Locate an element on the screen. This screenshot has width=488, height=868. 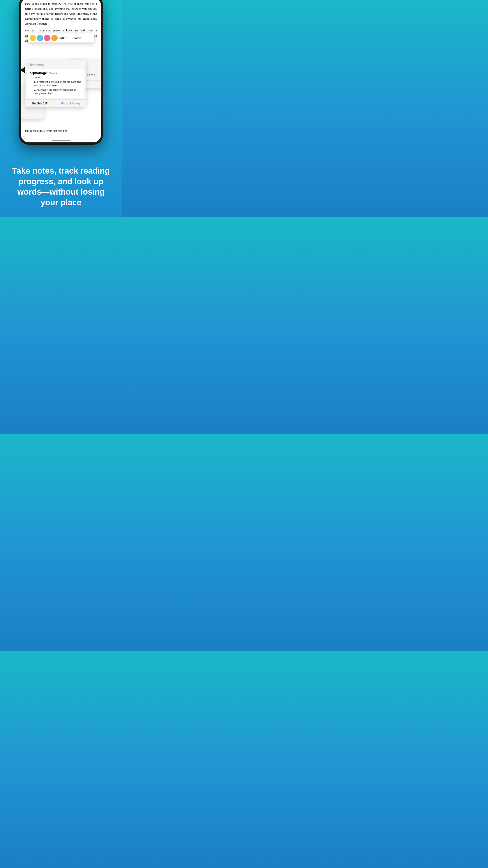
dictionary-phonetic: /'ôrfenij/ is located at coordinates (54, 73).